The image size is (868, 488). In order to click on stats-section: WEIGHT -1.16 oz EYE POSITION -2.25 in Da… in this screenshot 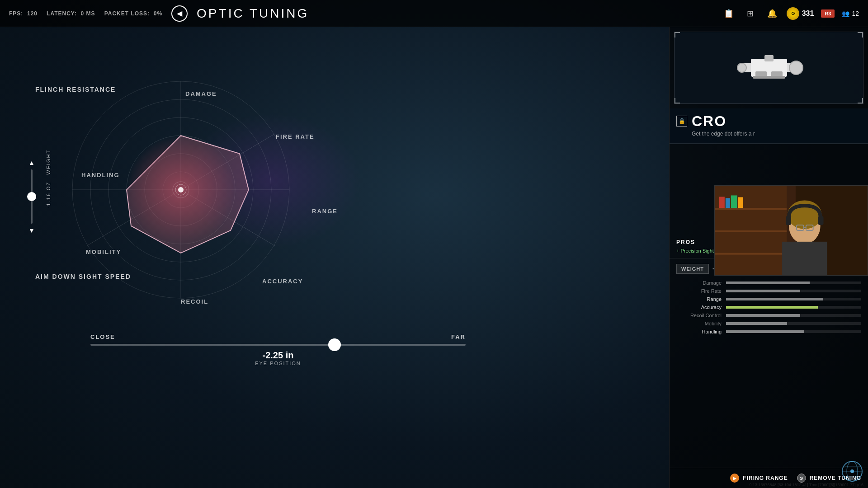, I will do `click(769, 363)`.